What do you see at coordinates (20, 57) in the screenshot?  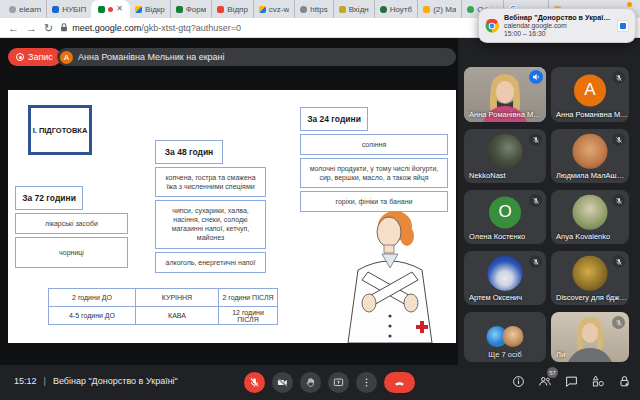 I see `record-icon` at bounding box center [20, 57].